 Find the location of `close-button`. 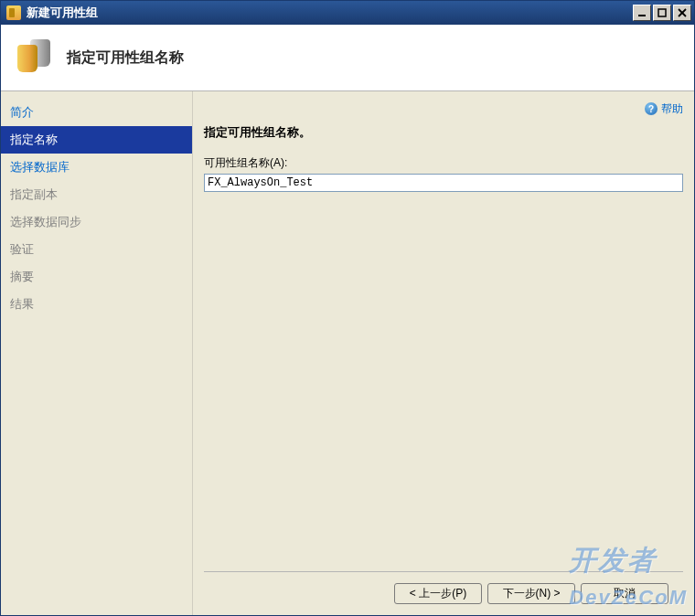

close-button is located at coordinates (682, 13).